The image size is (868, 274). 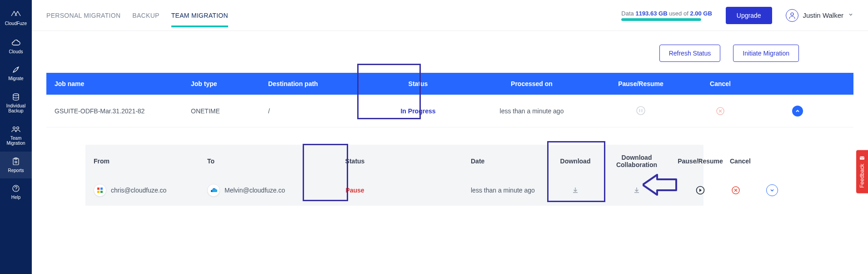 I want to click on help-icon, so click(x=16, y=188).